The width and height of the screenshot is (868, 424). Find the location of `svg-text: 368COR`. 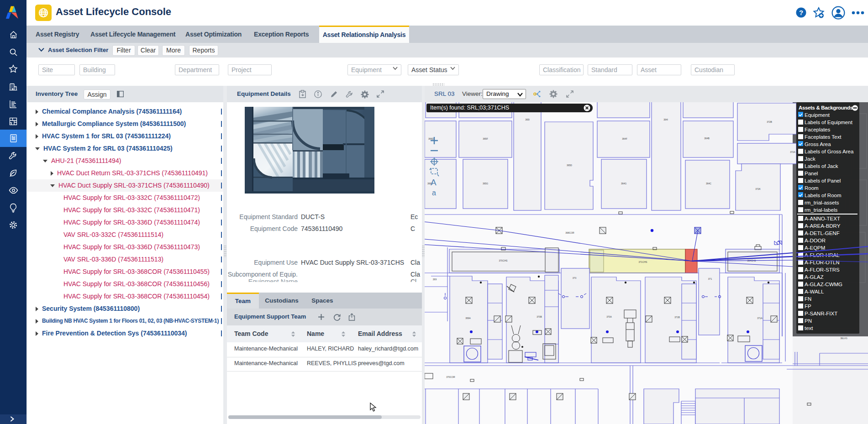

svg-text: 368COR is located at coordinates (570, 233).